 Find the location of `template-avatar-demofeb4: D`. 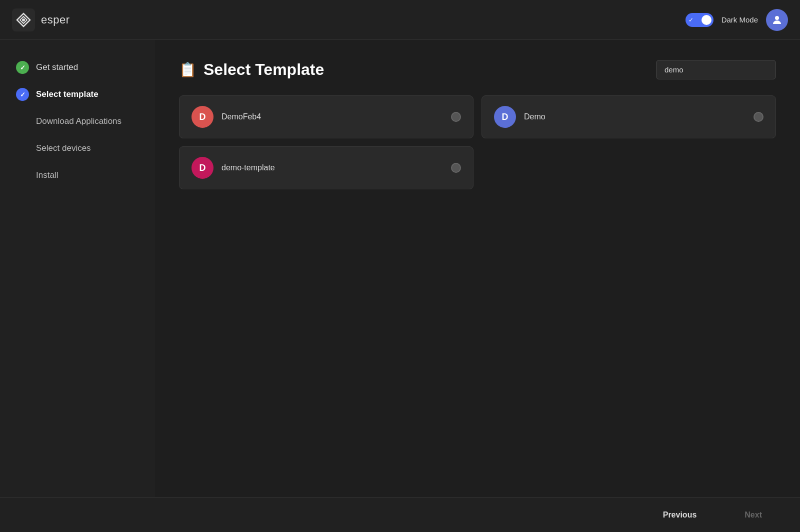

template-avatar-demofeb4: D is located at coordinates (202, 117).